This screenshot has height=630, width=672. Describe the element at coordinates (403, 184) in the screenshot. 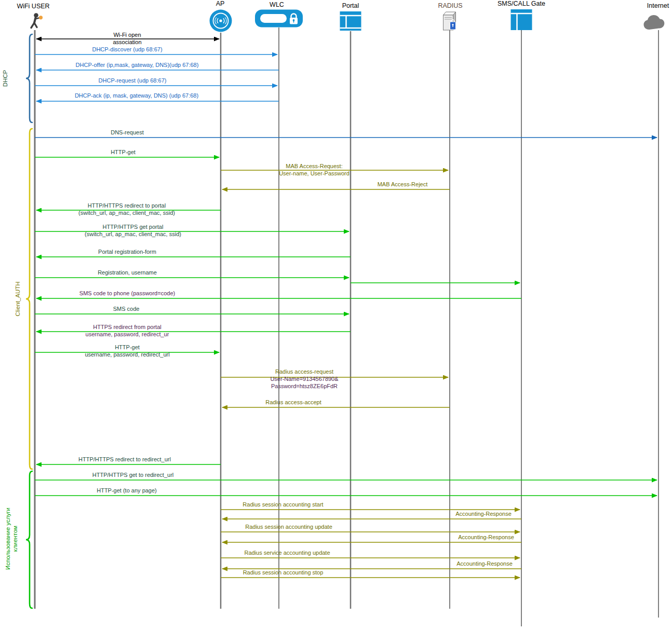

I see `message-label-mab-access-reject: MAB Access-Reject` at that location.